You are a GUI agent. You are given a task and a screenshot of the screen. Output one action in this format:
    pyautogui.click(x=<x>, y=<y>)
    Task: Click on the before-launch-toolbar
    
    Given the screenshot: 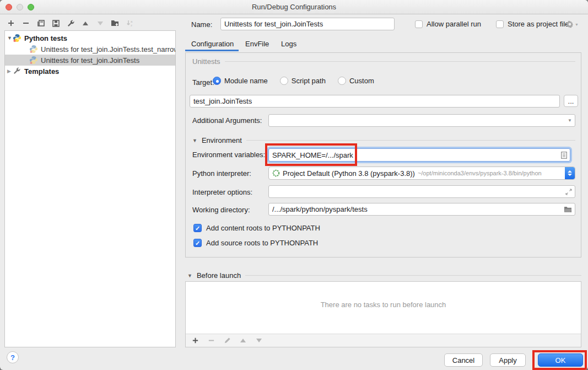 What is the action you would take?
    pyautogui.click(x=384, y=340)
    